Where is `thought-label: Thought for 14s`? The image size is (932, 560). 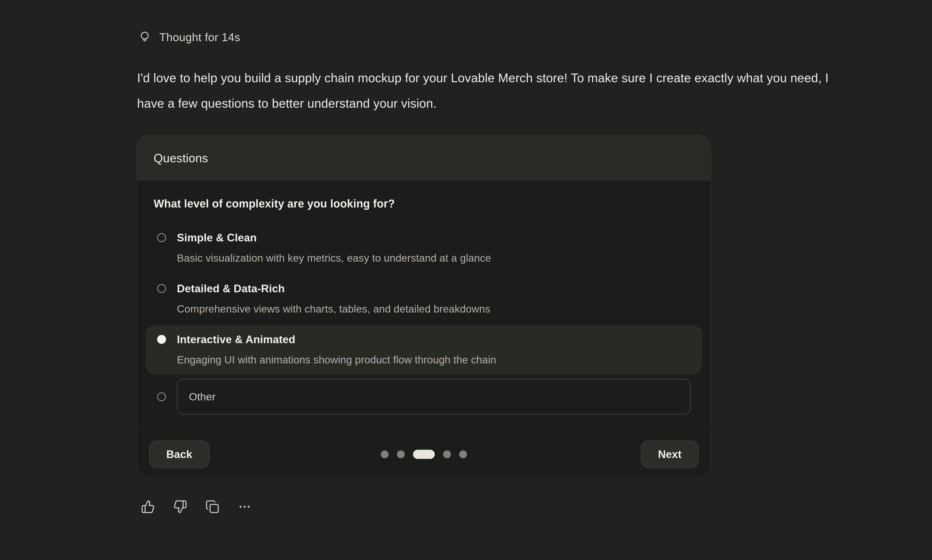 thought-label: Thought for 14s is located at coordinates (200, 37).